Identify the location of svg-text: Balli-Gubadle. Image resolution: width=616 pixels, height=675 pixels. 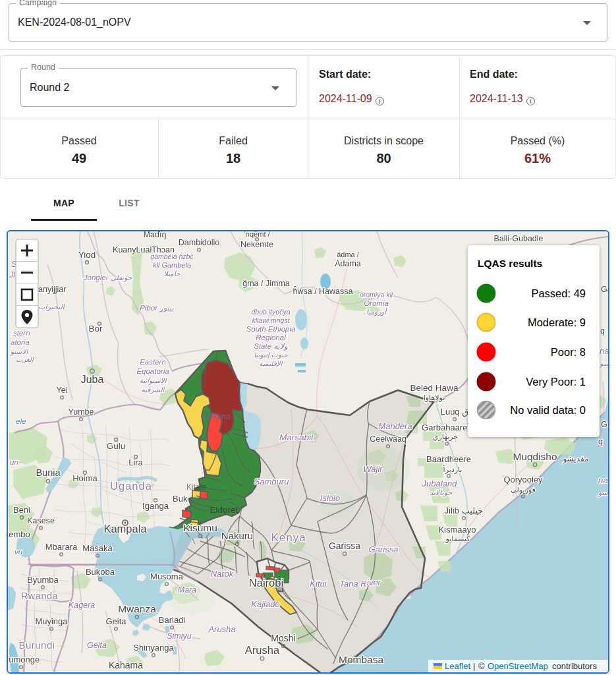
(518, 239).